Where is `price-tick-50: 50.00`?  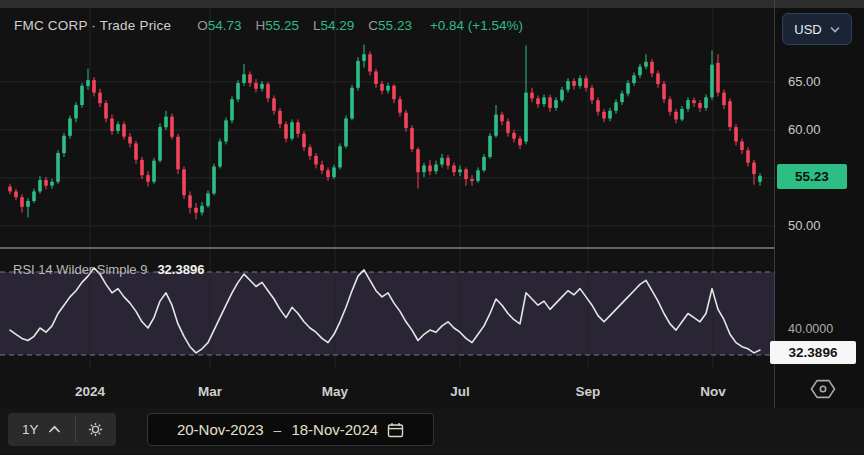
price-tick-50: 50.00 is located at coordinates (804, 226).